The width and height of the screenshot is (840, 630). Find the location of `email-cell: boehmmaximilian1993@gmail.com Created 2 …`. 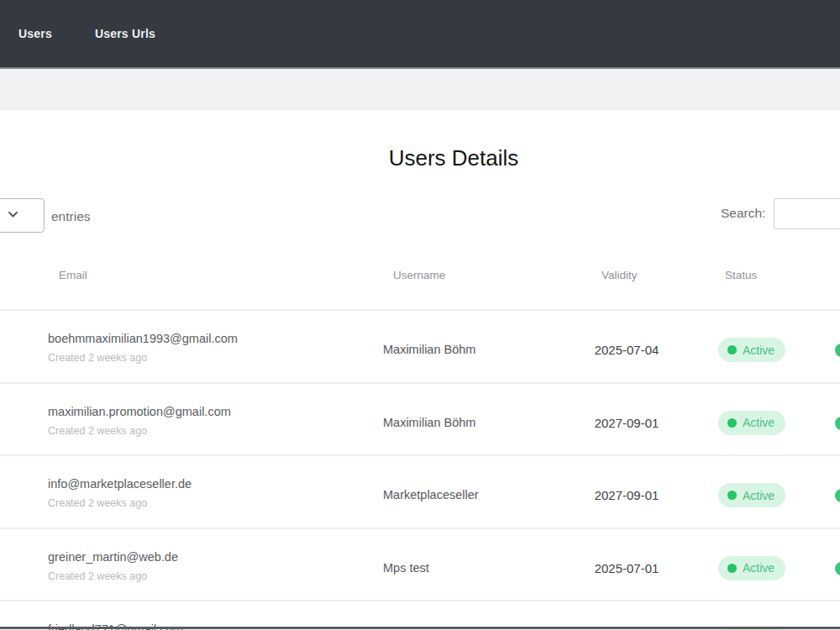

email-cell: boehmmaximilian1993@gmail.com Created 2 … is located at coordinates (143, 348).